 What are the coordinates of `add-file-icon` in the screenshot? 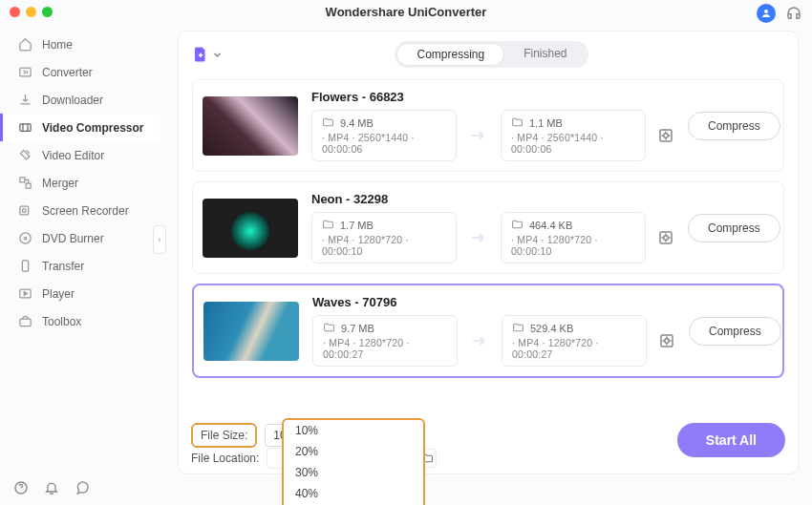 It's located at (201, 54).